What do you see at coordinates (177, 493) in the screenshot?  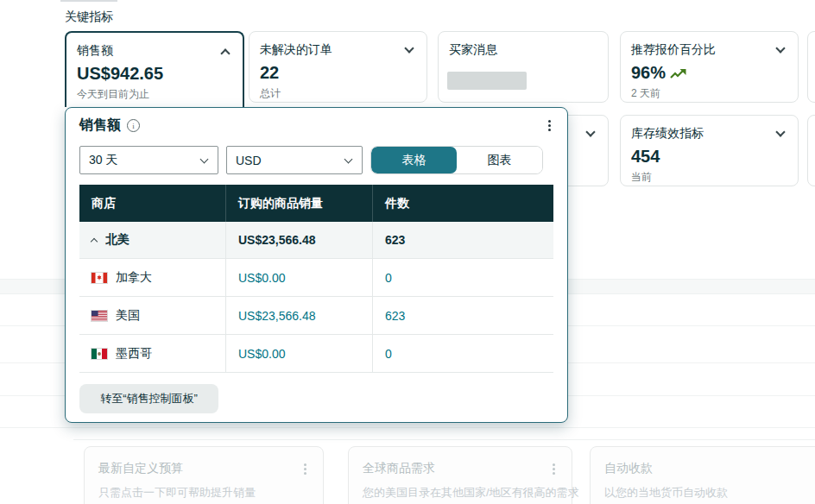 I see `promo-subtitle: 只需点击一下即可帮助提升销量` at bounding box center [177, 493].